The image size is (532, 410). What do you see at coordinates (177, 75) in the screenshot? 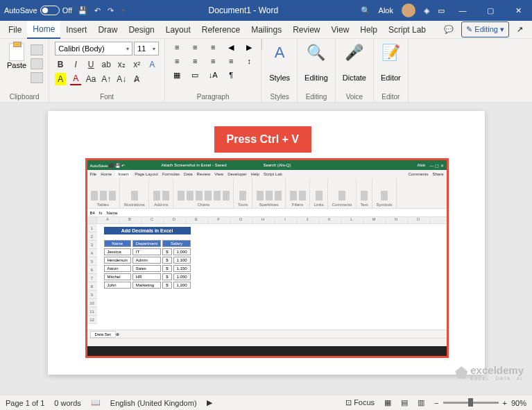
I see `shading-button: ▦` at bounding box center [177, 75].